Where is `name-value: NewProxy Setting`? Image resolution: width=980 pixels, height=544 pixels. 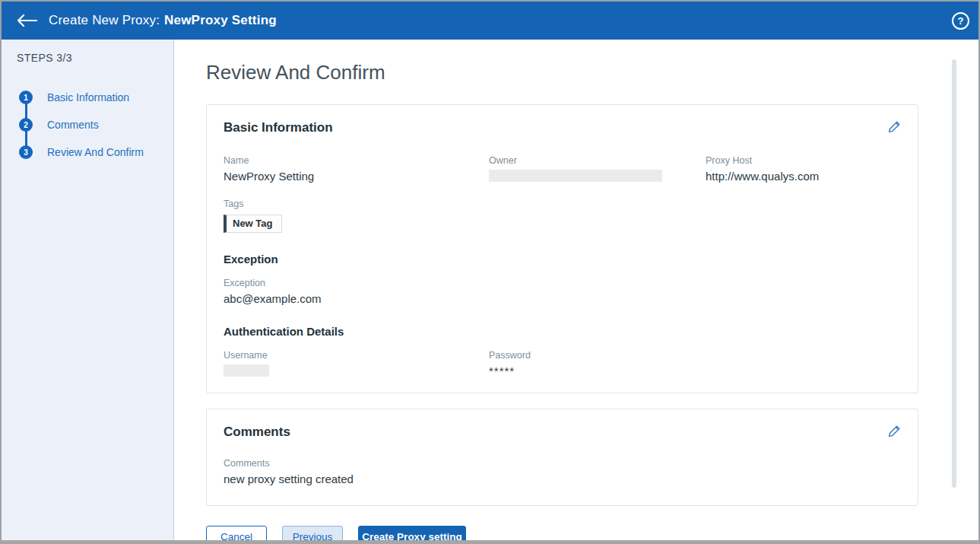
name-value: NewProxy Setting is located at coordinates (356, 177).